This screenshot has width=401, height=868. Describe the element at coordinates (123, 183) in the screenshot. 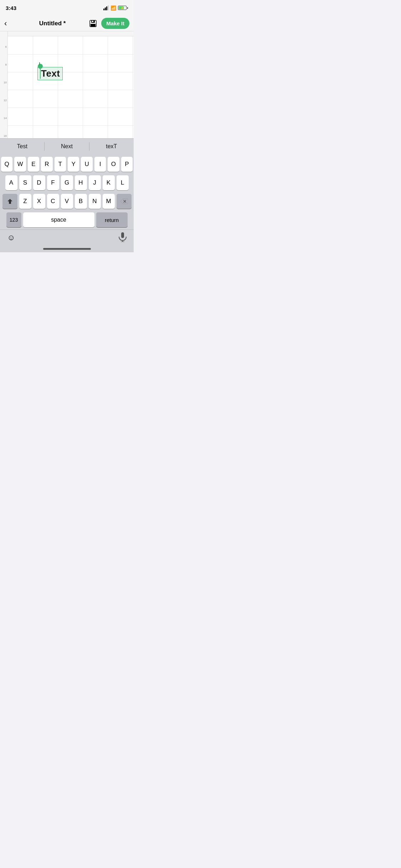

I see `key-l: L` at that location.